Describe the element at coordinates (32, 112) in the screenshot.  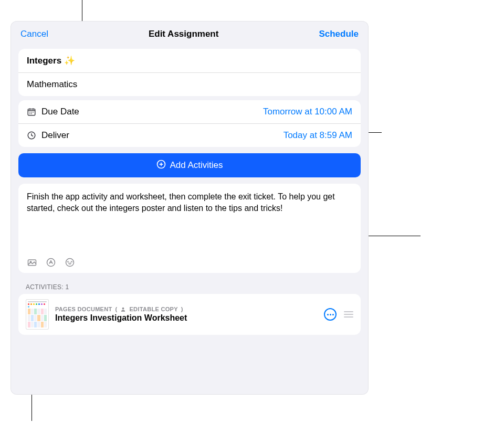
I see `calendar-icon` at that location.